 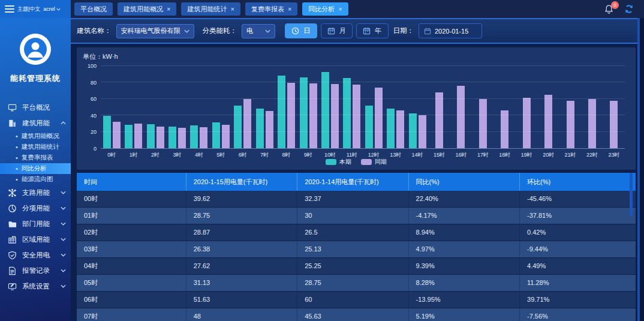 What do you see at coordinates (356, 56) in the screenshot?
I see `chart-unit-label: 单位：kW·h` at bounding box center [356, 56].